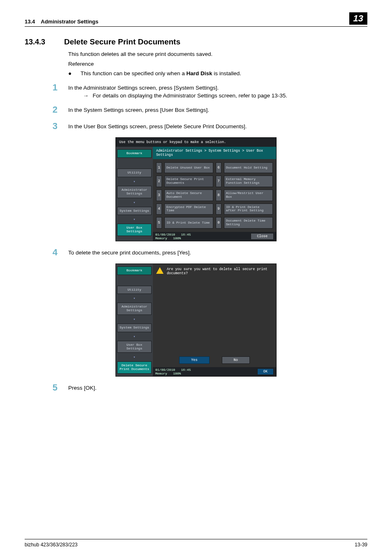  I want to click on subsection-title: Delete Secure Print Documents, so click(122, 42).